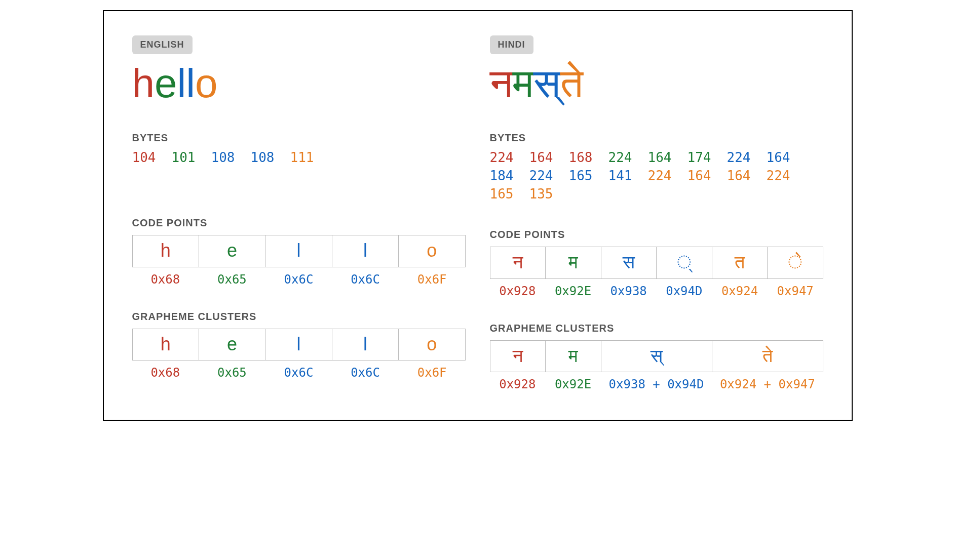 This screenshot has width=955, height=560. I want to click on codepoint-cell: o, so click(432, 251).